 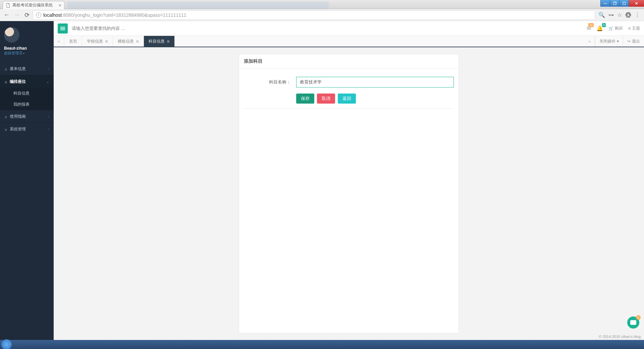 I want to click on browser-tab-strip: 高校考试座位编排系统 × — ❐ ☐ ✕, so click(x=322, y=5).